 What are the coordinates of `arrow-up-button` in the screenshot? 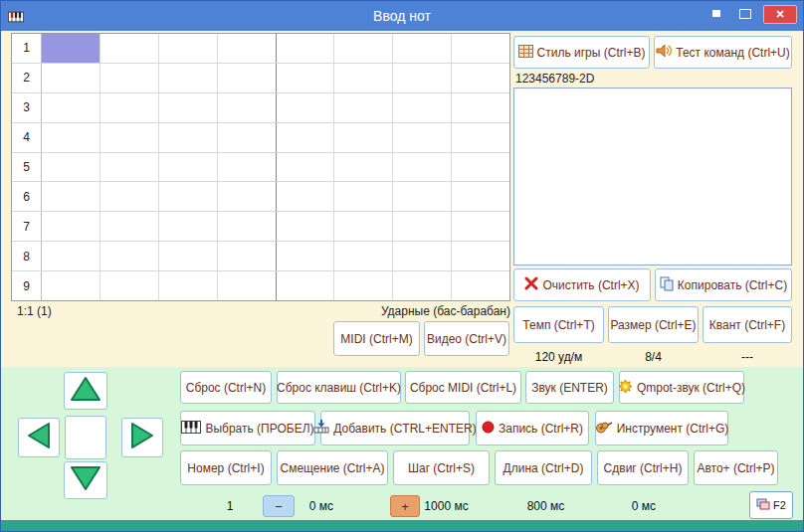 It's located at (86, 391).